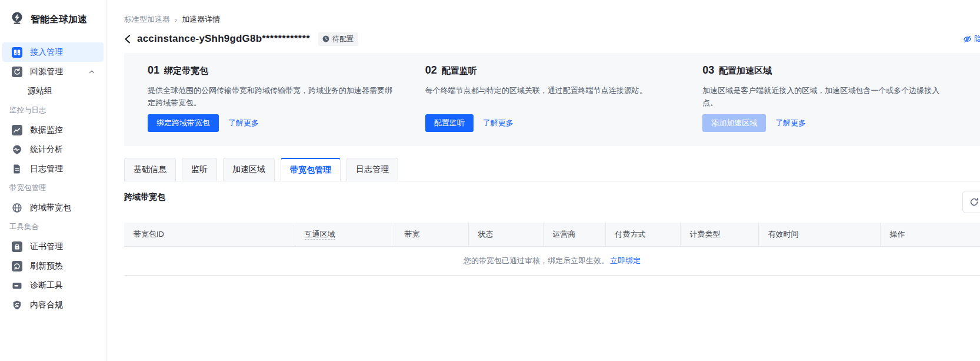  What do you see at coordinates (719, 234) in the screenshot?
I see `col-billing-type: 计费类型` at bounding box center [719, 234].